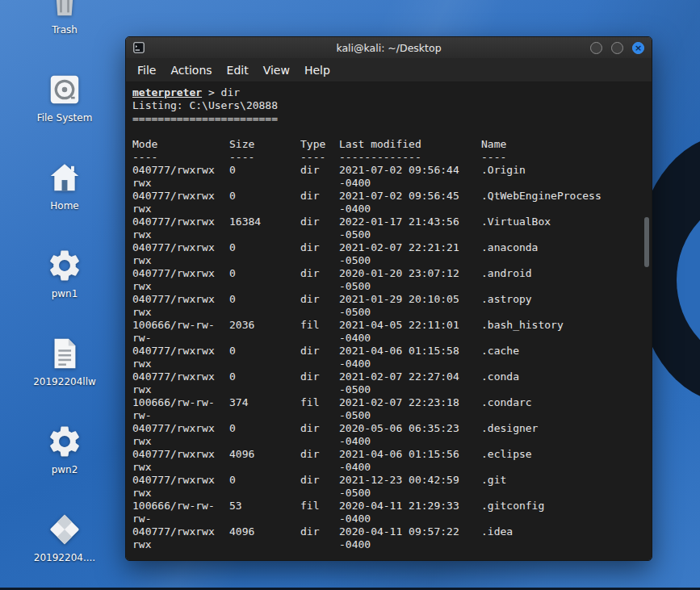  I want to click on desktop-icon-pwn1: pwn1, so click(65, 258).